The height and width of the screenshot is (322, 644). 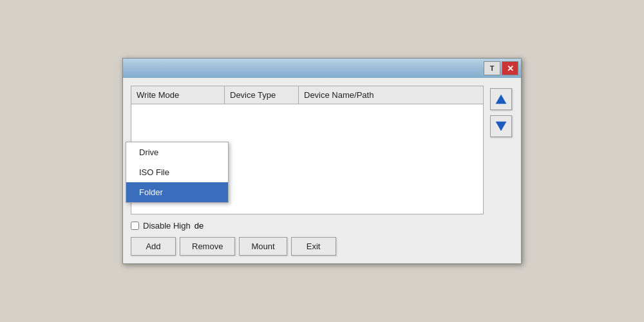 What do you see at coordinates (153, 246) in the screenshot?
I see `add-button: Add` at bounding box center [153, 246].